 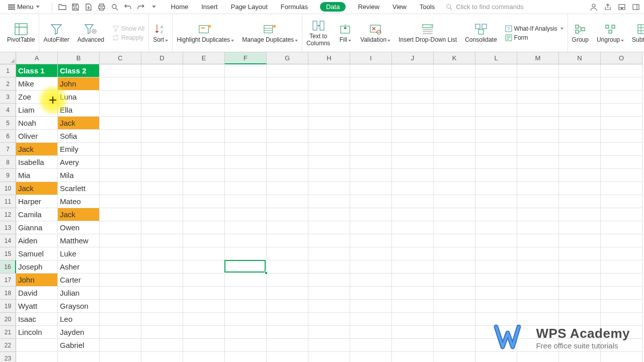 I want to click on cell-D15, so click(x=162, y=254).